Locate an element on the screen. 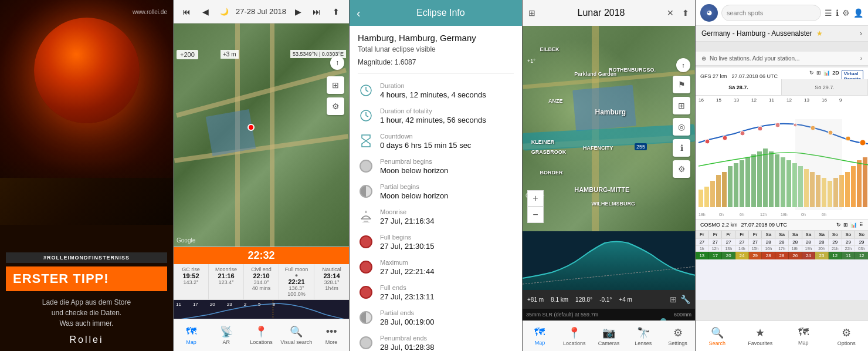 The image size is (868, 351). label-kleiner: KLEINER is located at coordinates (543, 142).